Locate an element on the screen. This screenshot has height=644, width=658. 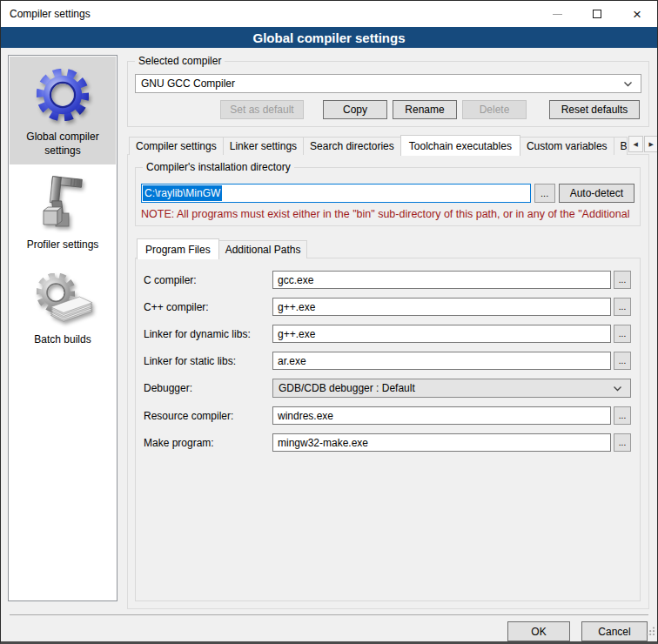
field-row-dynamic-linker: Linker for dynamic libs: ... is located at coordinates (387, 334).